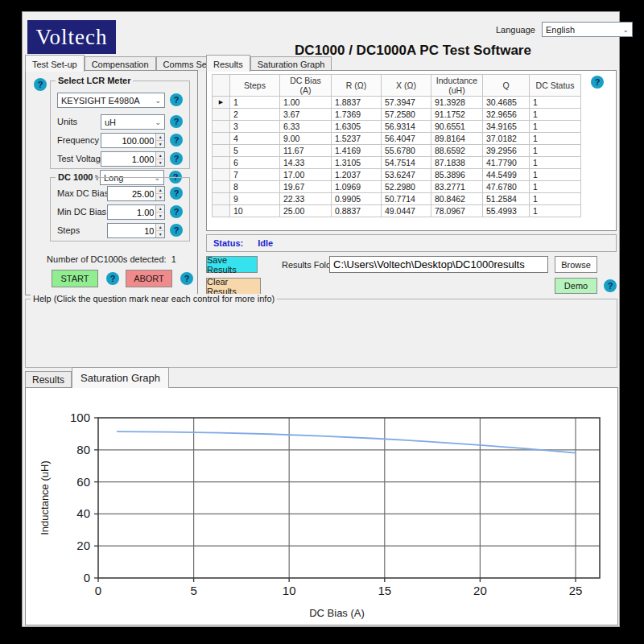 This screenshot has height=644, width=644. Describe the element at coordinates (506, 211) in the screenshot. I see `table-cell: 55.4993` at that location.